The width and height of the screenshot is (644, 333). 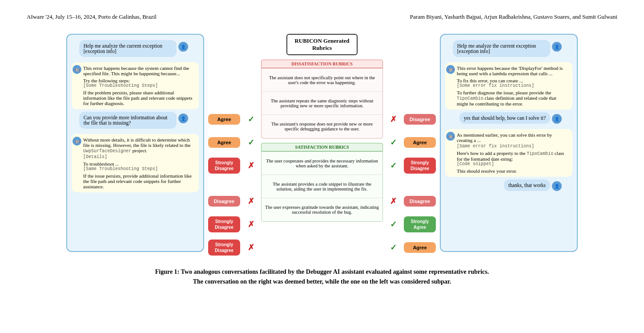 What do you see at coordinates (224, 201) in the screenshot?
I see `left-vote-btn-4: Disagree` at bounding box center [224, 201].